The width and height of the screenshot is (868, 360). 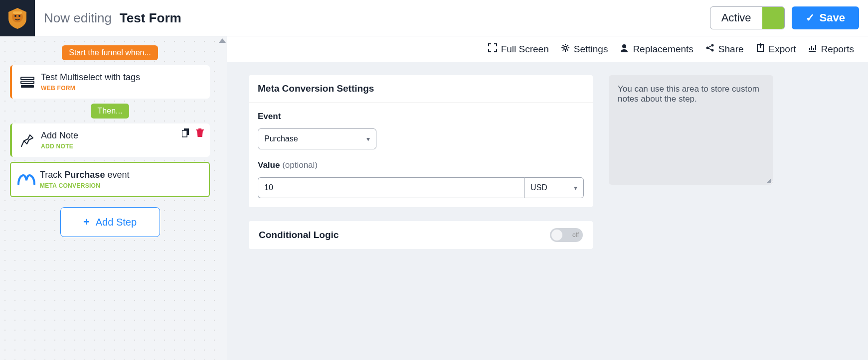 I want to click on editor-toolbar: Full Screen Settings Replacements Share …, so click(x=547, y=49).